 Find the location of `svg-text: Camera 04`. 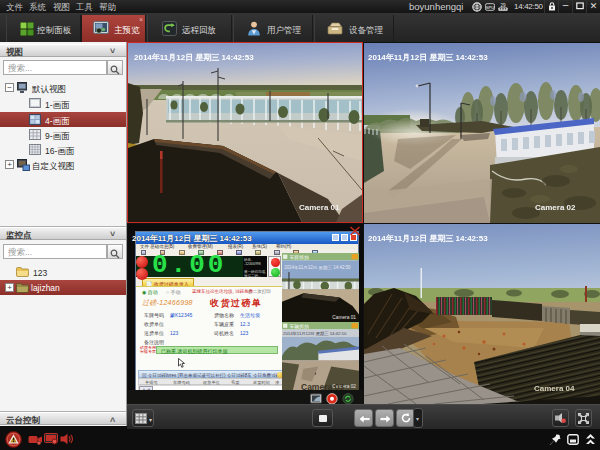

svg-text: Camera 04 is located at coordinates (554, 388).